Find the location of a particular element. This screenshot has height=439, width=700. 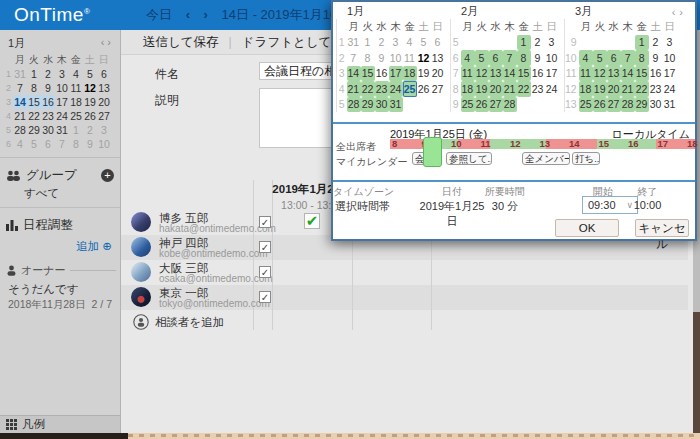

day-cell: 11 is located at coordinates (410, 58).